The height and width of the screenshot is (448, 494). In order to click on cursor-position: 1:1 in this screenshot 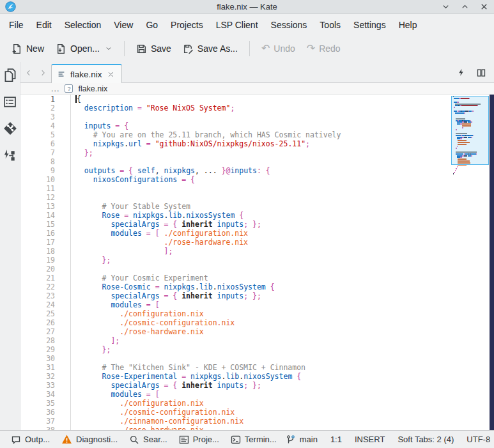, I will do `click(336, 440)`.